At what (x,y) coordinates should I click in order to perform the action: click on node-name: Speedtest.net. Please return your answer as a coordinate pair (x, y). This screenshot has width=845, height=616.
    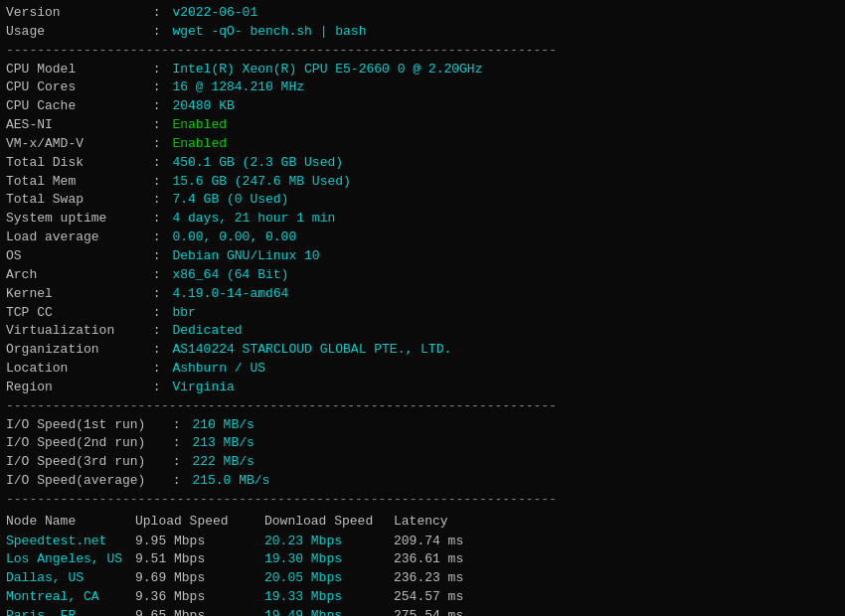
    Looking at the image, I should click on (71, 542).